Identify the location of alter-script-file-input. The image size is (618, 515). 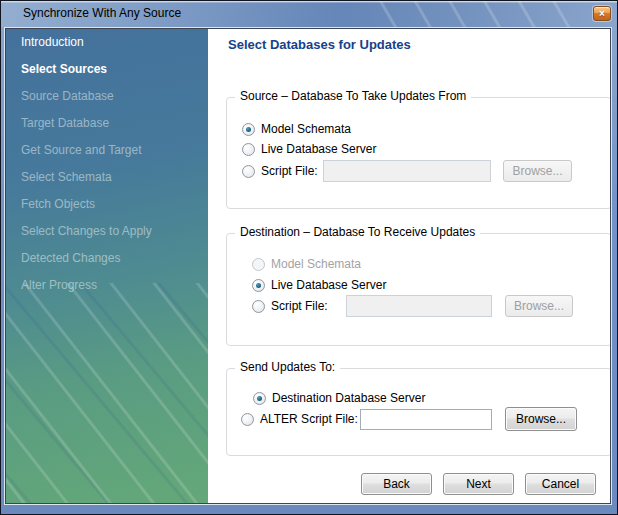
(426, 420).